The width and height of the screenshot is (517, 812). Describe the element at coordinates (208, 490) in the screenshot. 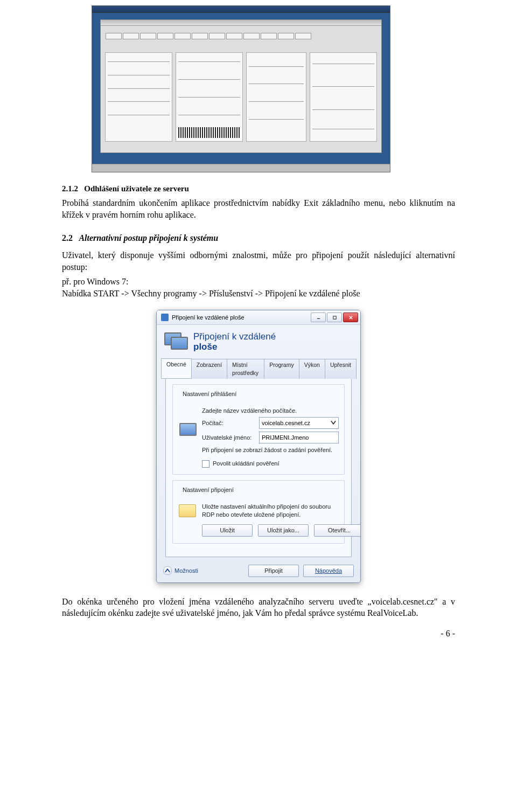

I see `group-connection-title: Nastavení připojení` at that location.